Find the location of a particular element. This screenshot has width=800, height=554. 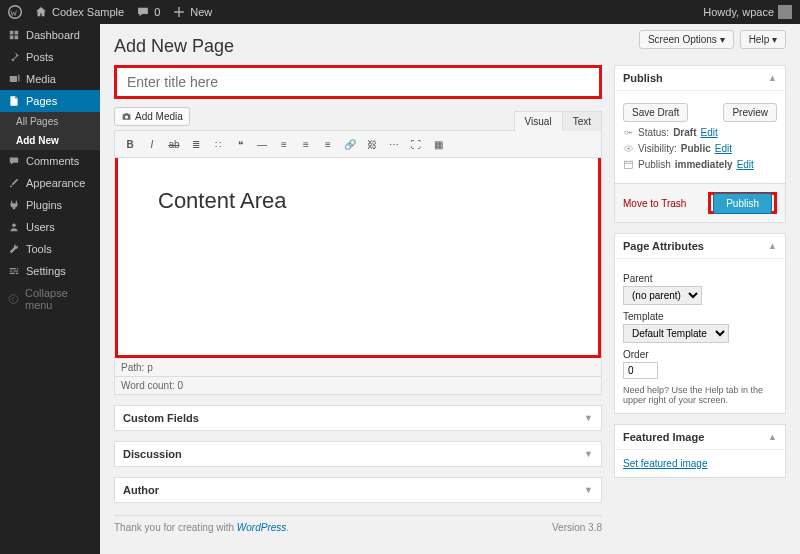

sidebar-item-media: Media is located at coordinates (50, 79).